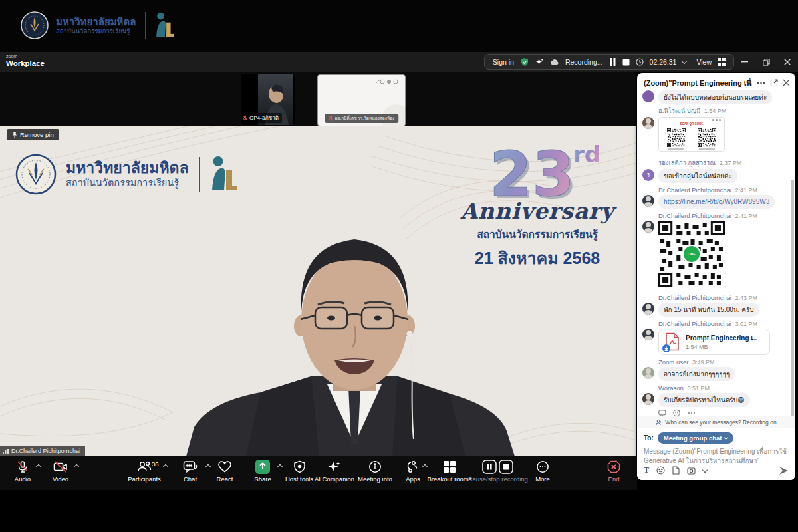 This screenshot has height=532, width=798. I want to click on anniversary-org: สถาบันนวัตกรรมการเรียนรู้, so click(537, 234).